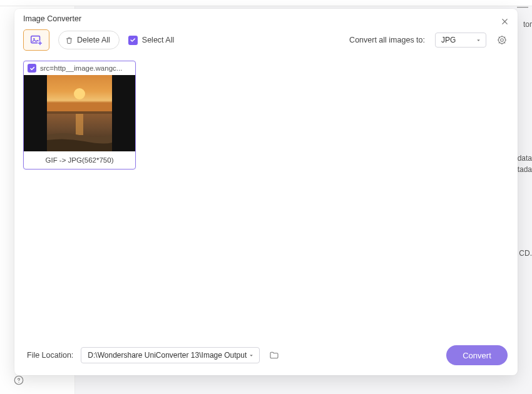 The image size is (532, 394). What do you see at coordinates (69, 40) in the screenshot?
I see `trash-icon` at bounding box center [69, 40].